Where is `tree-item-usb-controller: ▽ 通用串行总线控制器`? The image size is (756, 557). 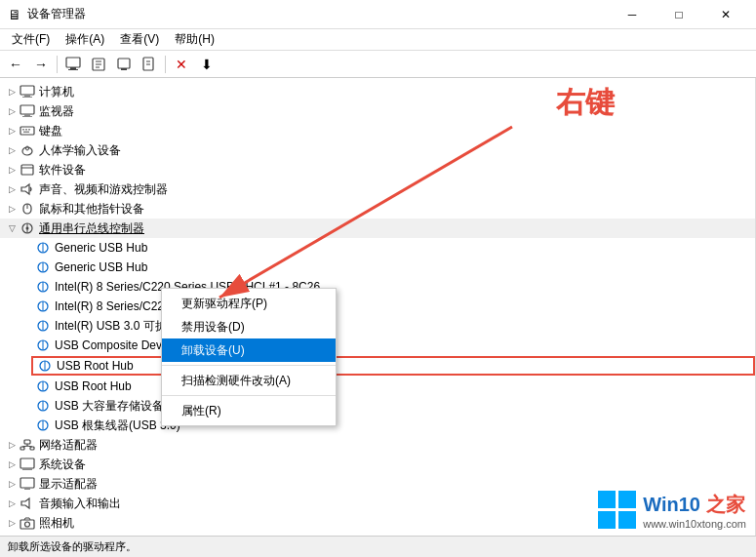 tree-item-usb-controller: ▽ 通用串行总线控制器 is located at coordinates (378, 228).